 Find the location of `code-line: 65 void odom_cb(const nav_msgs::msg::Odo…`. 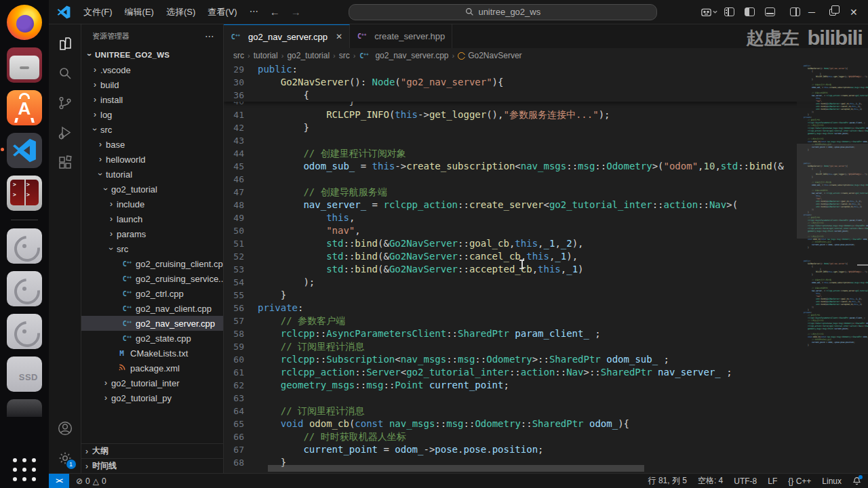

code-line: 65 void odom_cb(const nav_msgs::msg::Odo… is located at coordinates (546, 424).